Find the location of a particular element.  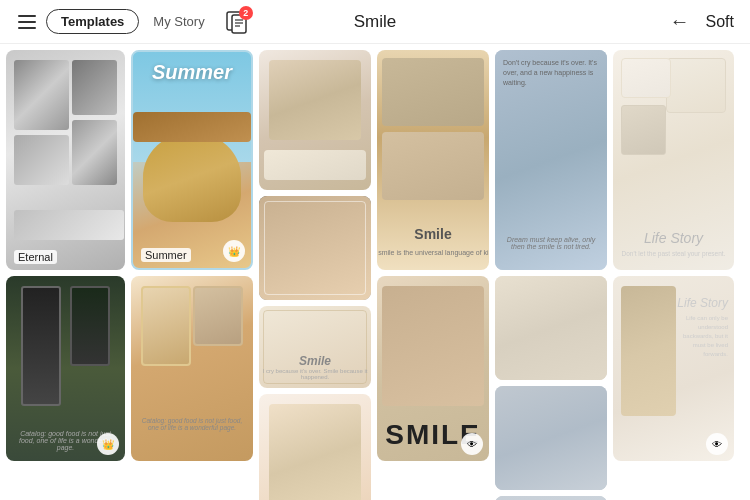

template-card-couch is located at coordinates (551, 438).